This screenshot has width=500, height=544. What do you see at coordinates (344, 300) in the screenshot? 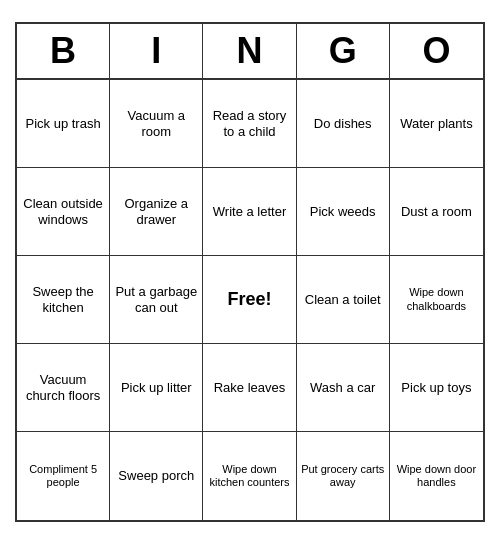
I see `bingo-cell: Clean a toilet` at bounding box center [344, 300].